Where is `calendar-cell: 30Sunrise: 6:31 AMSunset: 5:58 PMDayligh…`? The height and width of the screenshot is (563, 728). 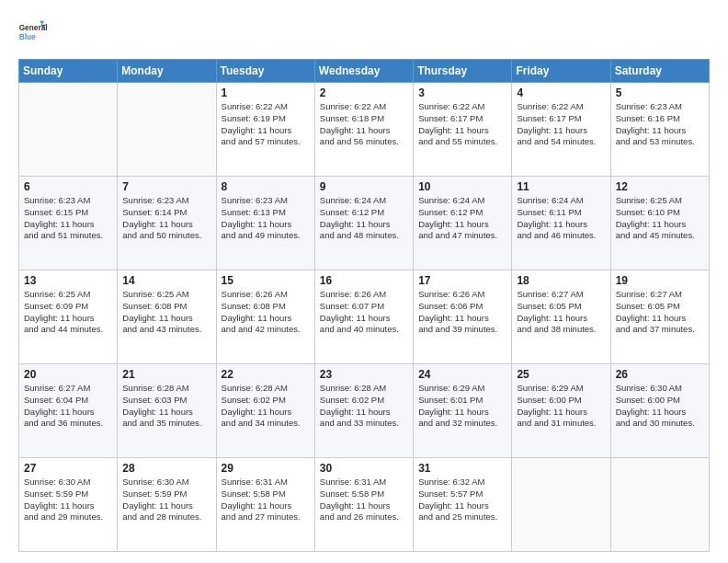 calendar-cell: 30Sunrise: 6:31 AMSunset: 5:58 PMDayligh… is located at coordinates (364, 505).